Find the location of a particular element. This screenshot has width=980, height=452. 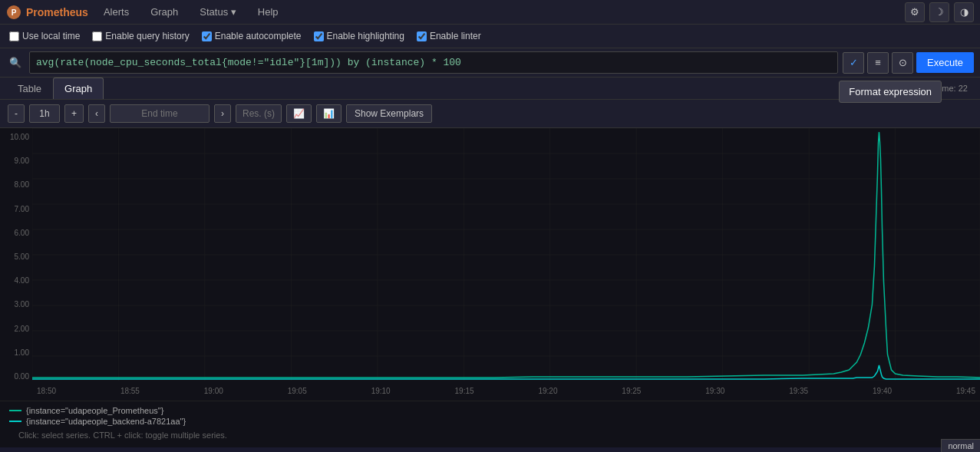

enable-autocomplete-label: Enable autocomplete is located at coordinates (258, 36).